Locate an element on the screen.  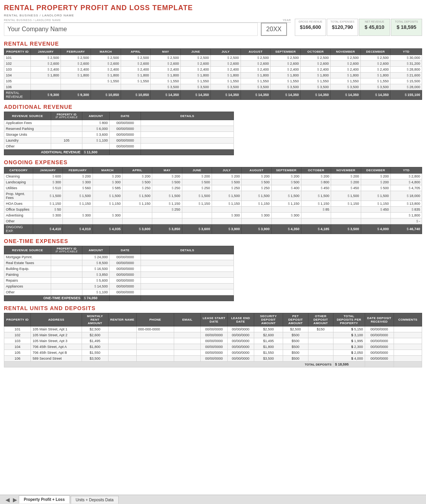
dep-id-3: 104 is located at coordinates (18, 347).